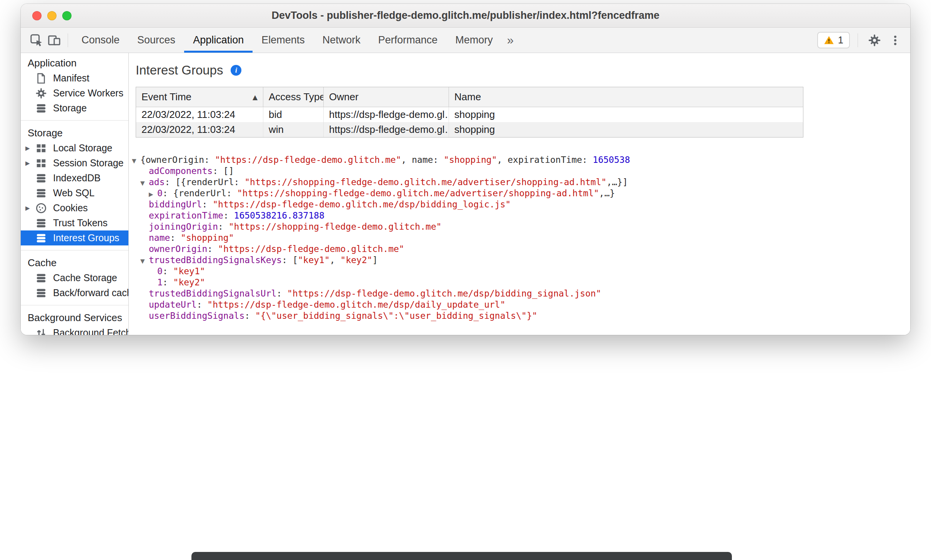  What do you see at coordinates (75, 178) in the screenshot?
I see `sidebar-item-indexeddb: IndexedDB` at bounding box center [75, 178].